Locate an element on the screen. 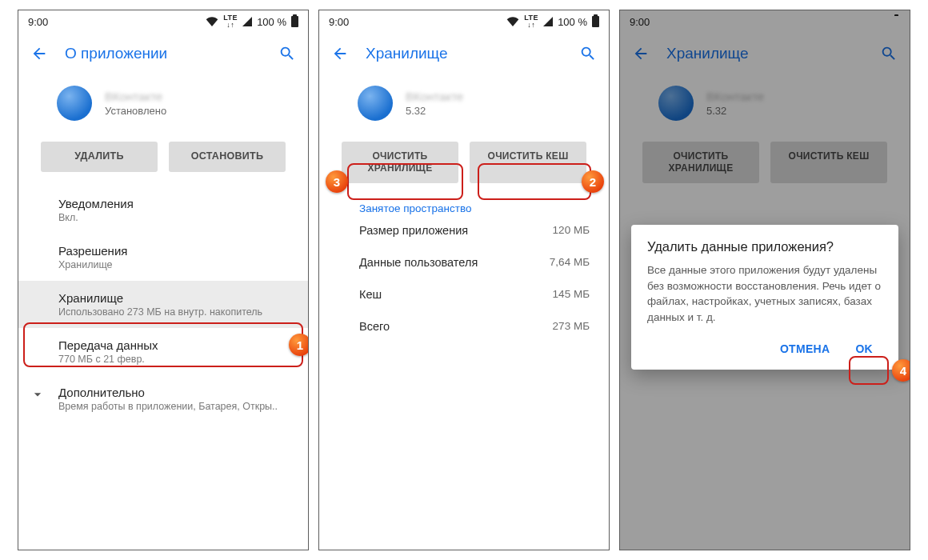 This screenshot has width=928, height=560. section-label: Занятое пространство is located at coordinates (464, 206).